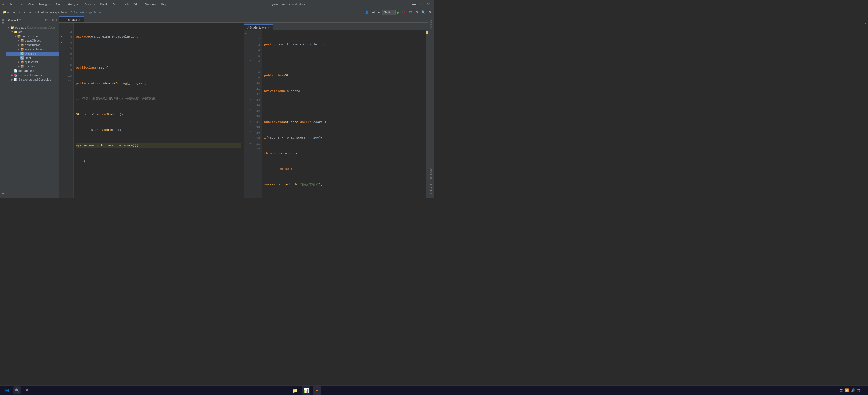 This screenshot has width=868, height=395. I want to click on tree-external-libs: ▶ 📚 External Libraries, so click(33, 75).